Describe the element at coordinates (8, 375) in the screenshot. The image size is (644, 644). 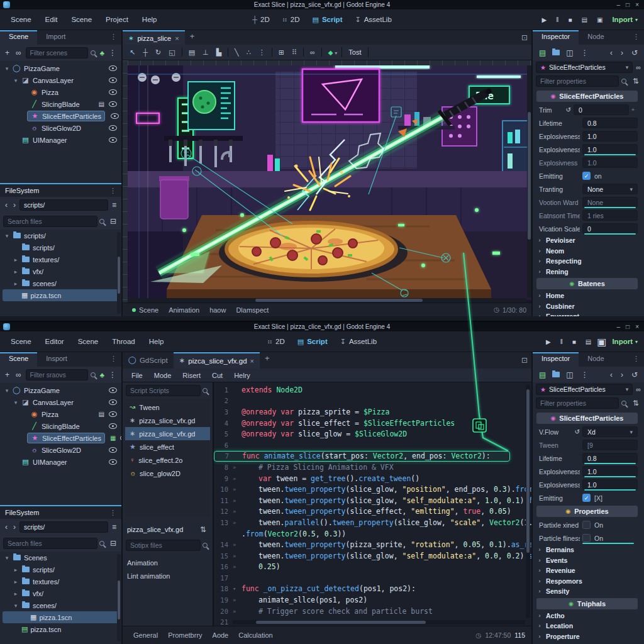
I see `add-node-button: +` at that location.